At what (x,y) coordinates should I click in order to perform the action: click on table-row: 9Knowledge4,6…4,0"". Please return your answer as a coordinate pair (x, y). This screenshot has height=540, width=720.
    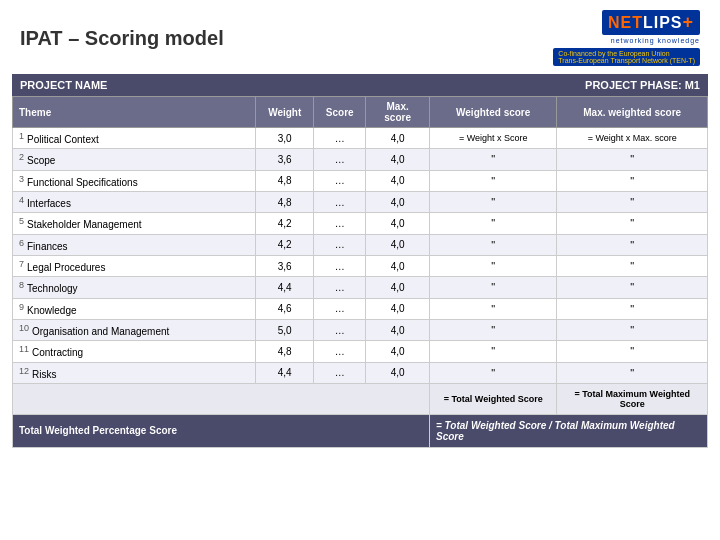
    Looking at the image, I should click on (360, 308).